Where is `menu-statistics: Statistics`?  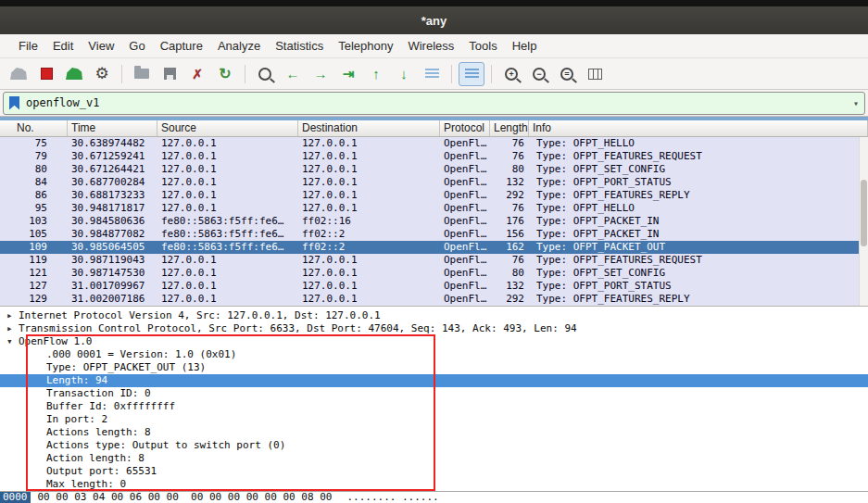
menu-statistics: Statistics is located at coordinates (299, 46).